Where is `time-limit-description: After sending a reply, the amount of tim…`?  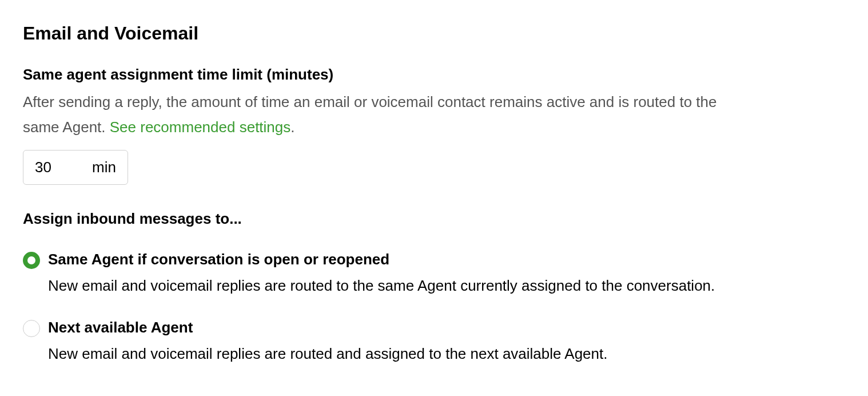
time-limit-description: After sending a reply, the amount of tim… is located at coordinates (389, 114).